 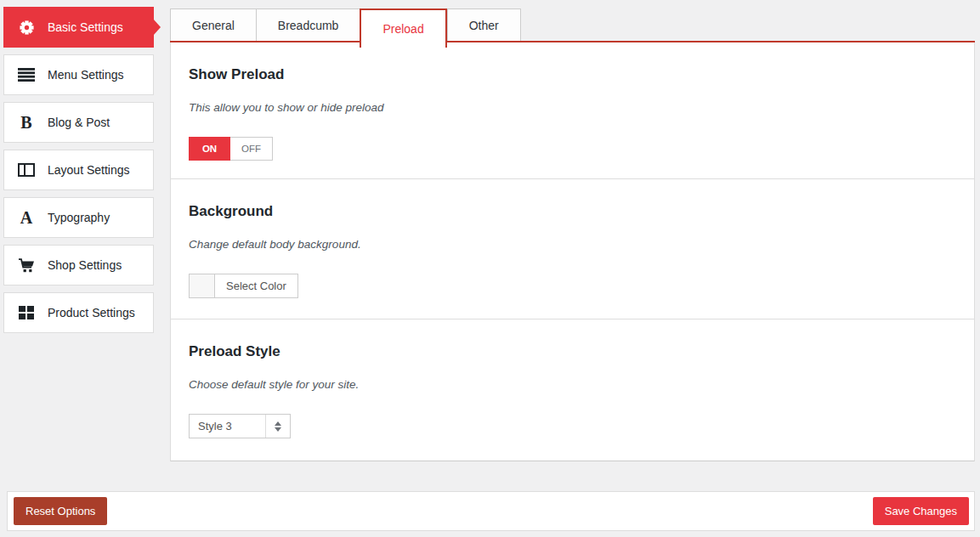 What do you see at coordinates (571, 212) in the screenshot?
I see `section-title: Background` at bounding box center [571, 212].